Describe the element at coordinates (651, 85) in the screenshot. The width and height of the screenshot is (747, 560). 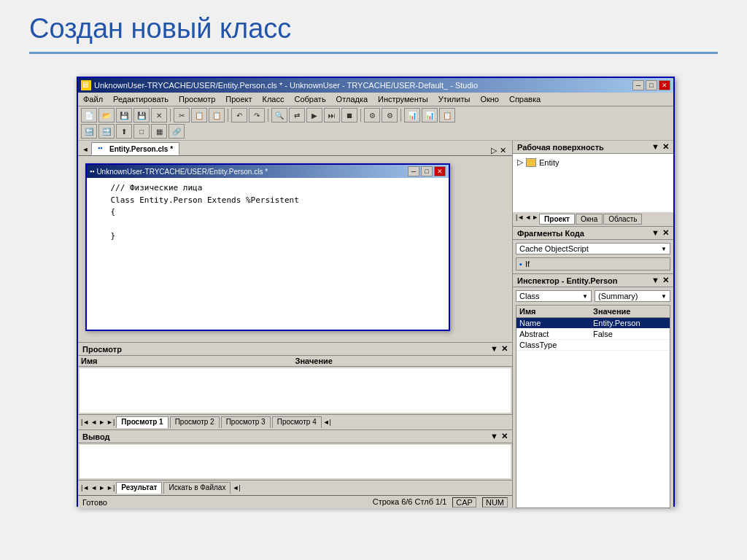
I see `maximize-button: □` at that location.